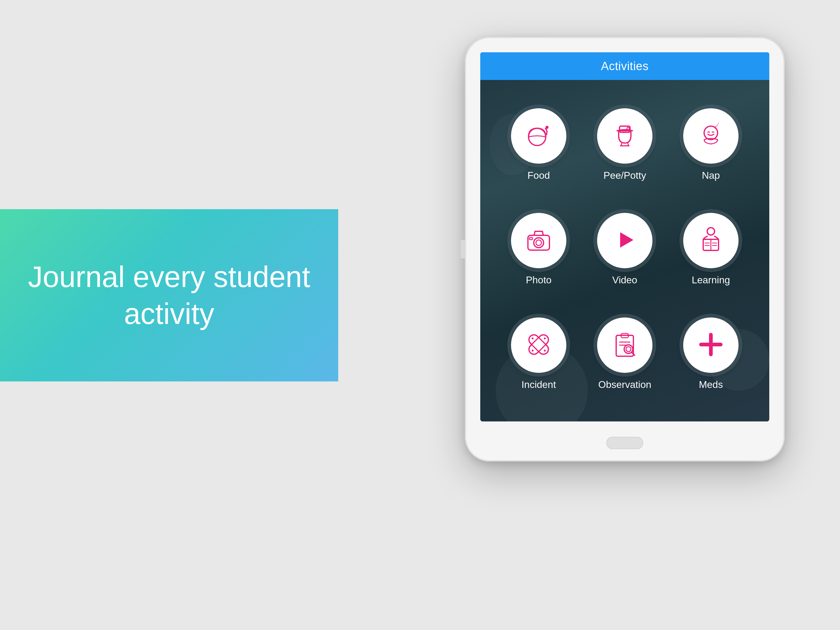 This screenshot has width=840, height=630. What do you see at coordinates (711, 249) in the screenshot?
I see `activity-item-learning: Learning` at bounding box center [711, 249].